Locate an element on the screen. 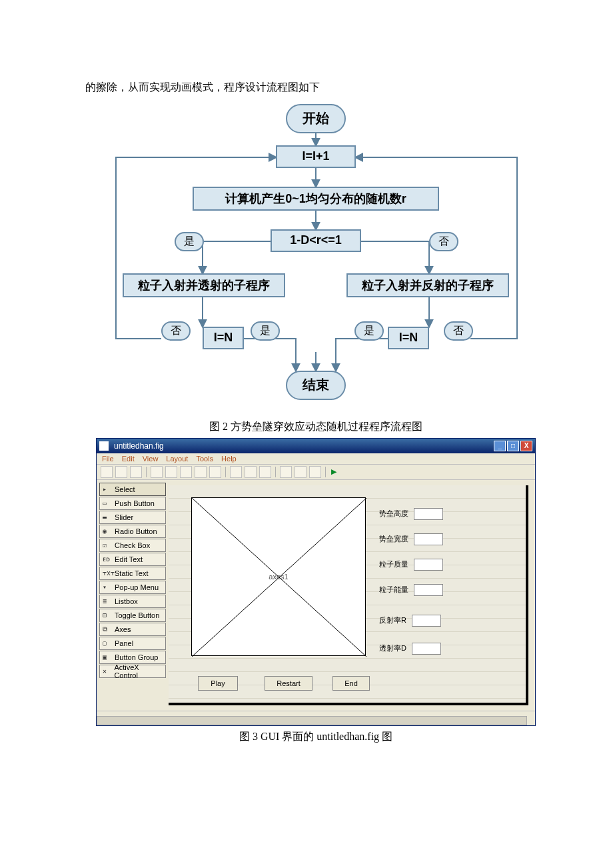 Image resolution: width=613 pixels, height=868 pixels. palette-static-text: ᴛxᴛStatic Text is located at coordinates (133, 573).